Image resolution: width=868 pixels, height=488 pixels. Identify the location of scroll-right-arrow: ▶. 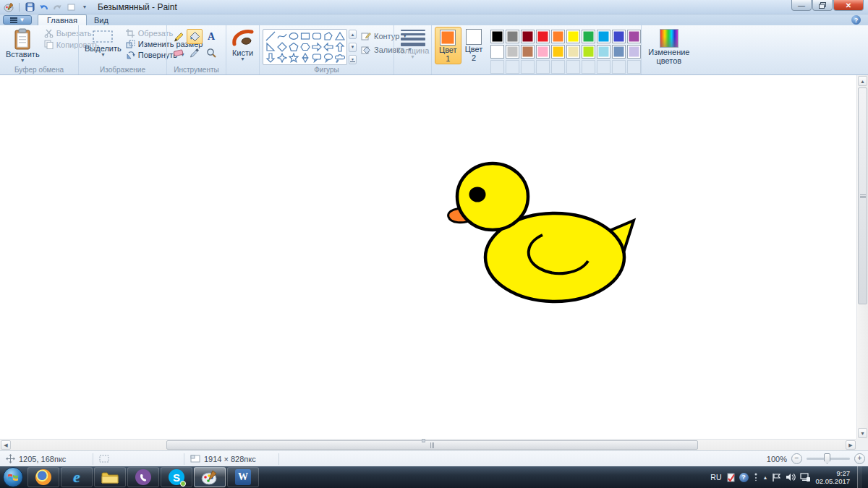
(851, 445).